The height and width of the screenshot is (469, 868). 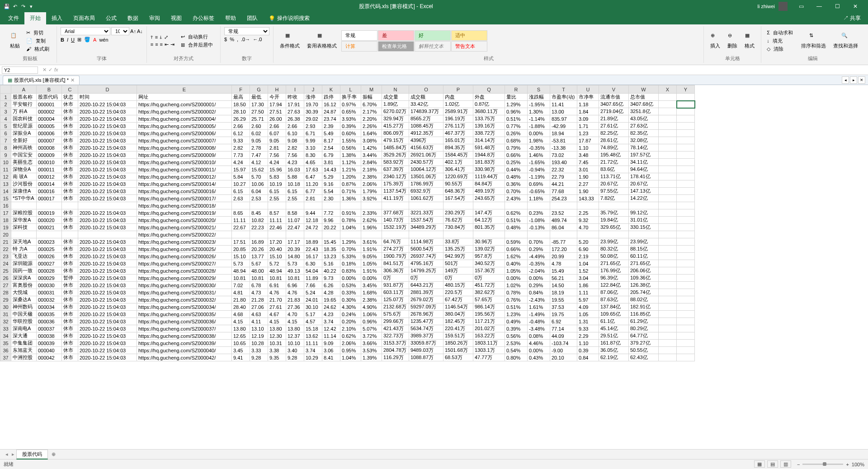 I want to click on cell: 411.19万, so click(x=396, y=199).